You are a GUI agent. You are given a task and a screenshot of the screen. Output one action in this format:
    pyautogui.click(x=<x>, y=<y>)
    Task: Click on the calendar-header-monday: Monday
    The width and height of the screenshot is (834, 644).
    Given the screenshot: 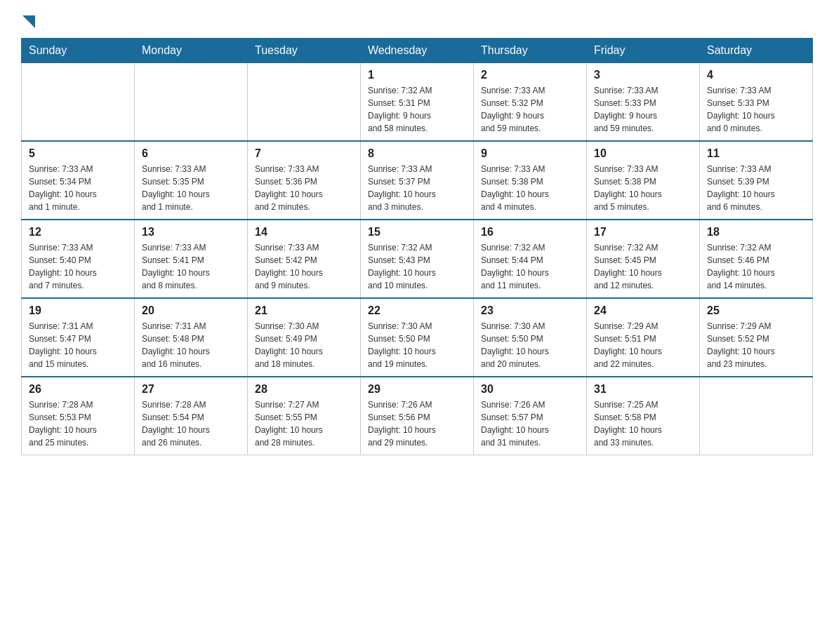 What is the action you would take?
    pyautogui.click(x=191, y=51)
    